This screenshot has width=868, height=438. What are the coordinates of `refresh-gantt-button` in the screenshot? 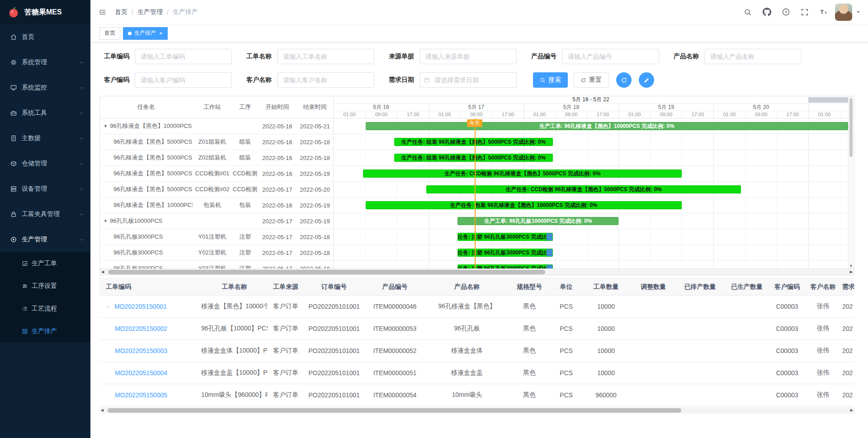 It's located at (624, 80).